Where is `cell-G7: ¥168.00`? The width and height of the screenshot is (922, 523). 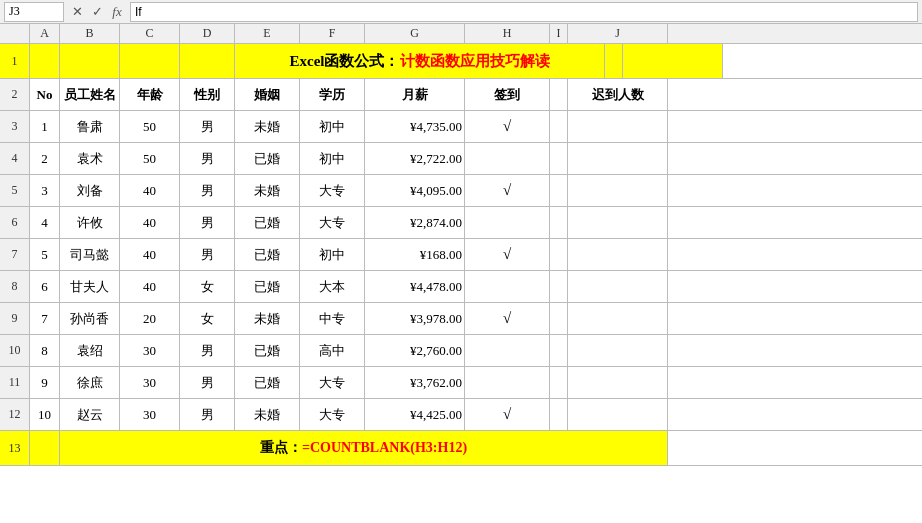 cell-G7: ¥168.00 is located at coordinates (415, 254).